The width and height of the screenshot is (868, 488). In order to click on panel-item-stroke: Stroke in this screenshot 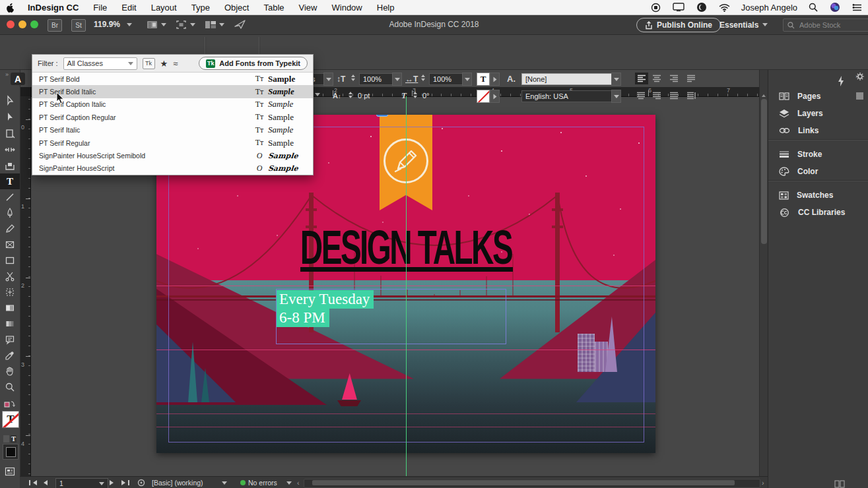, I will do `click(818, 154)`.